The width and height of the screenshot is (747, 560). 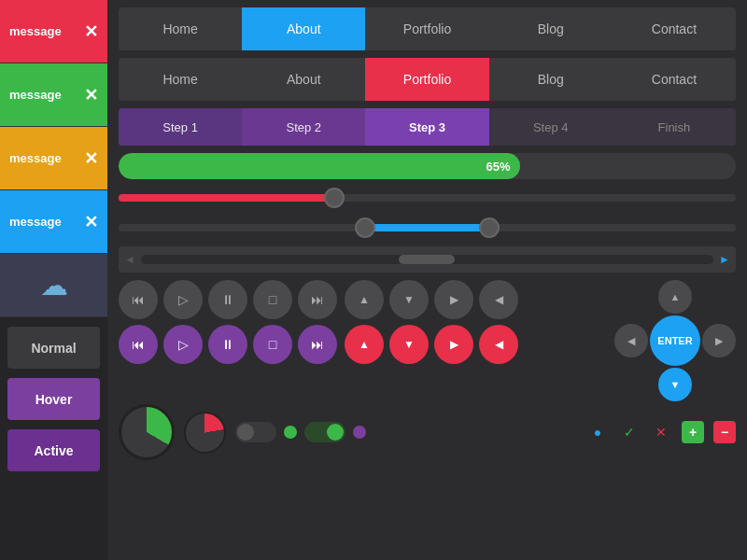 What do you see at coordinates (35, 159) in the screenshot?
I see `alert-yellow-text: message` at bounding box center [35, 159].